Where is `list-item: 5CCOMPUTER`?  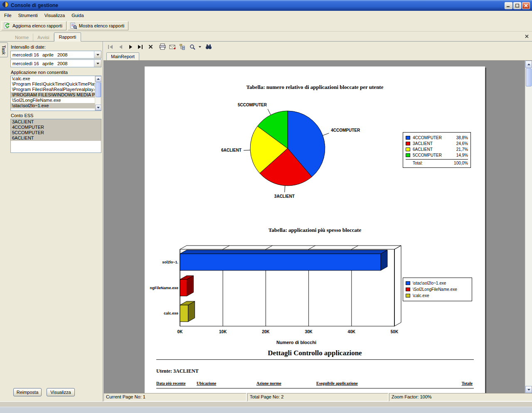 list-item: 5CCOMPUTER is located at coordinates (56, 133).